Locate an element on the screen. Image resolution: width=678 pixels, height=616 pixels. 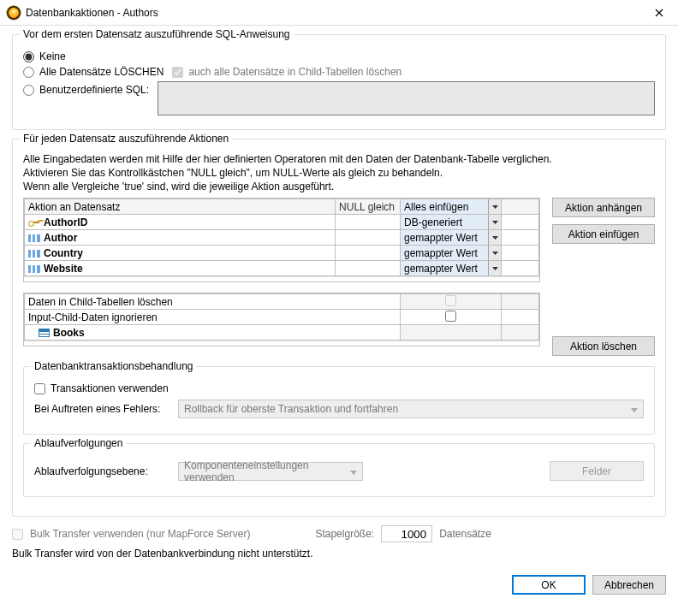
fields-button: Felder is located at coordinates (597, 471).